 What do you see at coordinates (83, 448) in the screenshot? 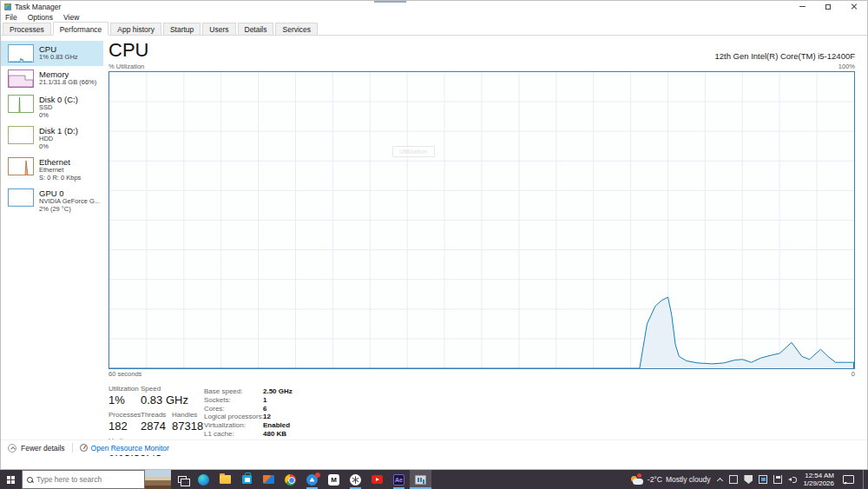
I see `resource-monitor-icon` at bounding box center [83, 448].